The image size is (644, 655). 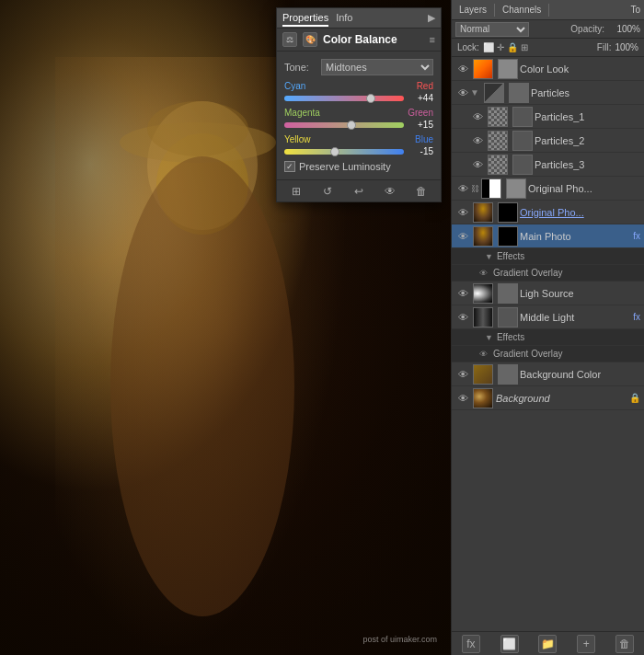 What do you see at coordinates (547, 644) in the screenshot?
I see `new-group-btn: 📁` at bounding box center [547, 644].